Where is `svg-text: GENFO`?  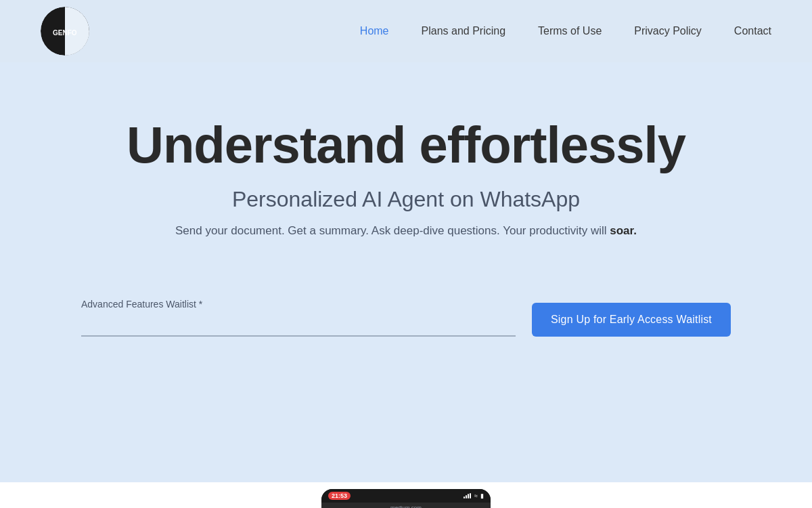
svg-text: GENFO is located at coordinates (65, 33).